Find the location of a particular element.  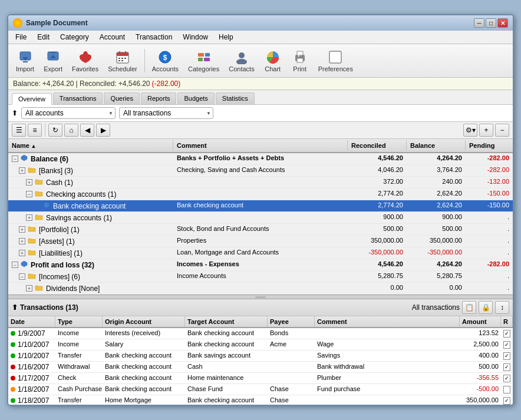

menu-item-edit: Edit is located at coordinates (44, 37).